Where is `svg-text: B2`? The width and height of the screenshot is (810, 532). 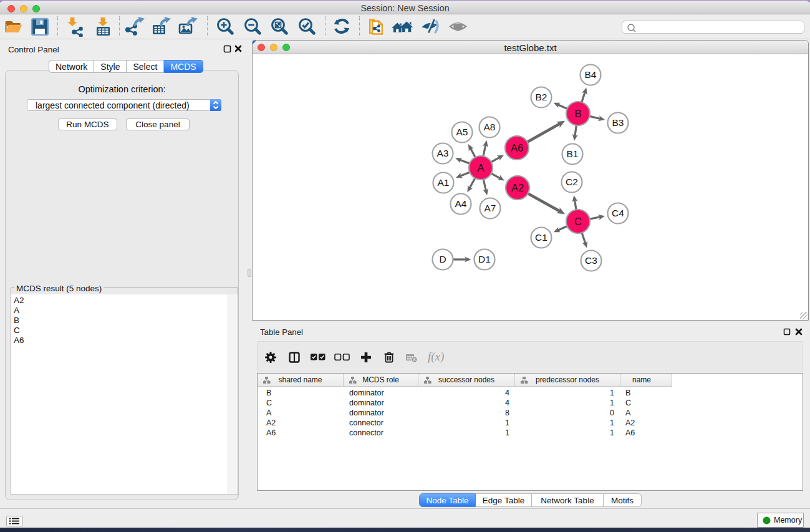 svg-text: B2 is located at coordinates (541, 97).